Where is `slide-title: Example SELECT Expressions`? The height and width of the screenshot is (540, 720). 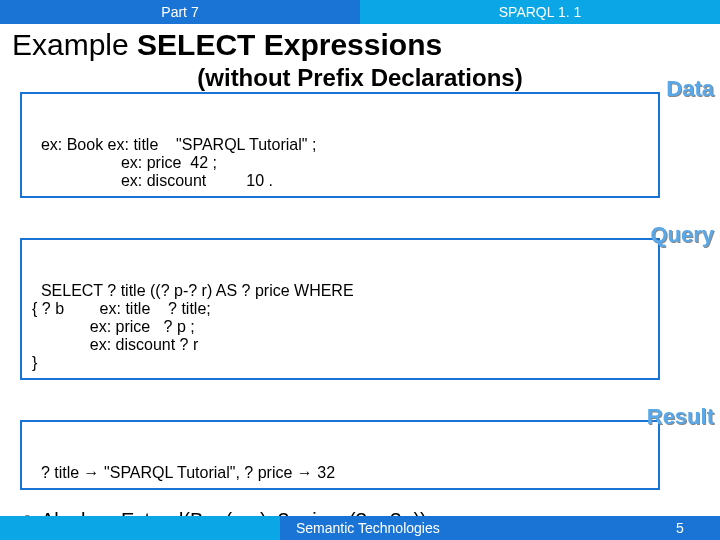 slide-title: Example SELECT Expressions is located at coordinates (360, 43).